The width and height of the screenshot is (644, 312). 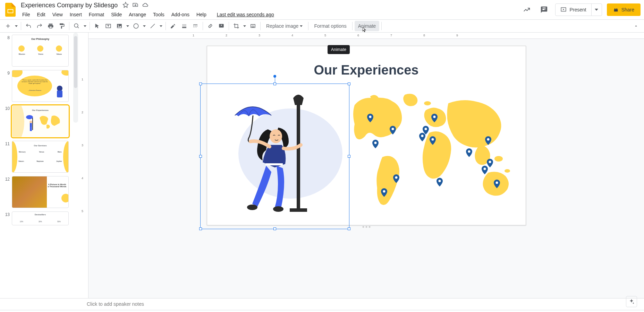 I want to click on comments-icon, so click(x=544, y=10).